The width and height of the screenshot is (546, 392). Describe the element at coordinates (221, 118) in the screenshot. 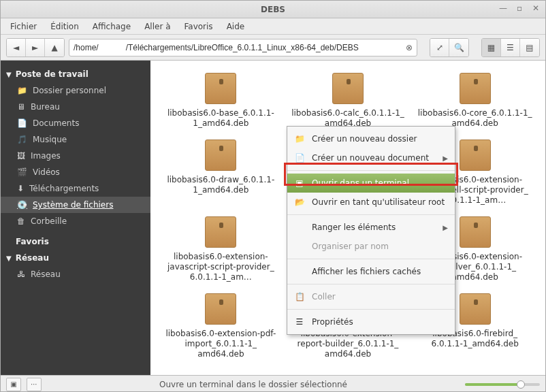

I see `file-label: libobasis6.0-​base_​6.0.1.1-​1_​amd64.de…` at that location.